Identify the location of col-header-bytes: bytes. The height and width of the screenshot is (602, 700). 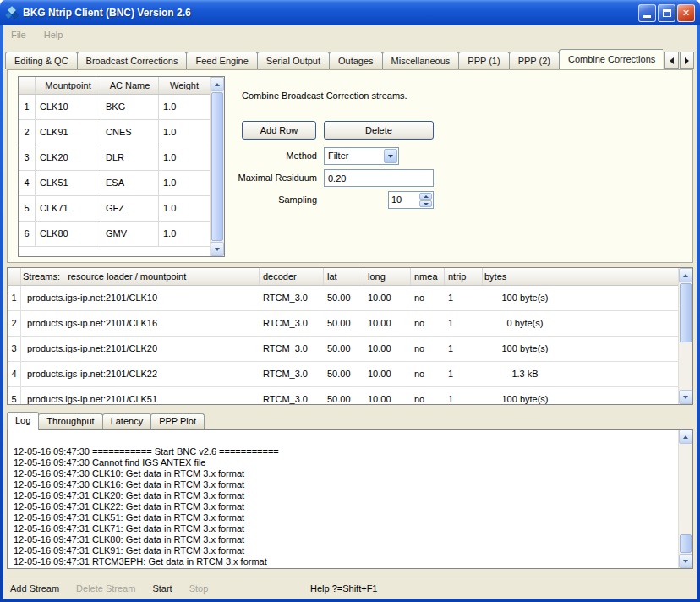
(588, 276).